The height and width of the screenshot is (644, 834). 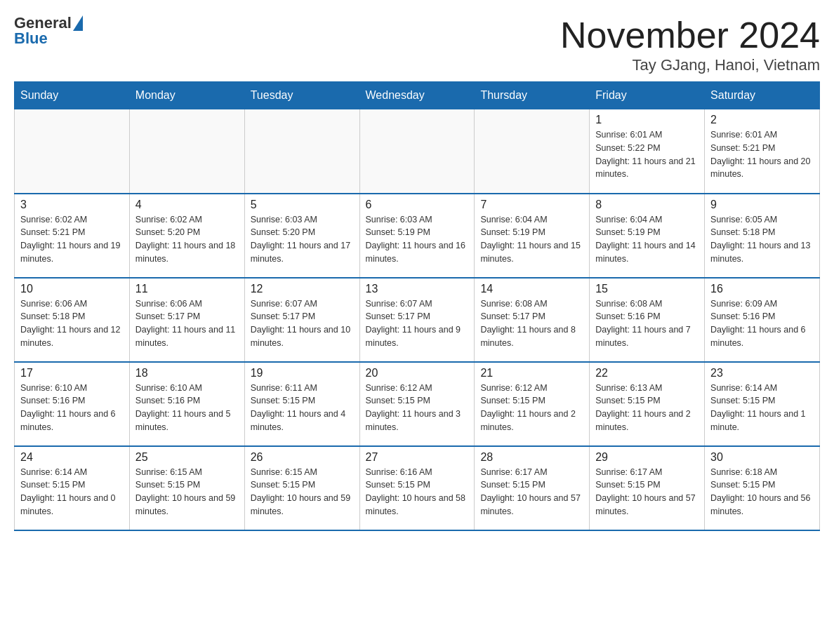 What do you see at coordinates (762, 373) in the screenshot?
I see `day-number: 23` at bounding box center [762, 373].